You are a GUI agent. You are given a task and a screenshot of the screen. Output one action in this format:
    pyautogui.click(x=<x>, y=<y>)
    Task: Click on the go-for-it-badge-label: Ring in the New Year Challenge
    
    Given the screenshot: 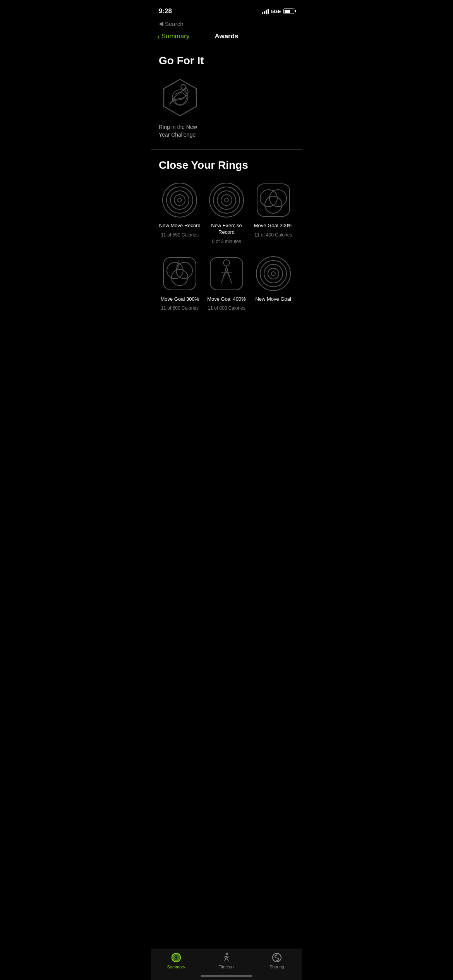 What is the action you would take?
    pyautogui.click(x=182, y=131)
    